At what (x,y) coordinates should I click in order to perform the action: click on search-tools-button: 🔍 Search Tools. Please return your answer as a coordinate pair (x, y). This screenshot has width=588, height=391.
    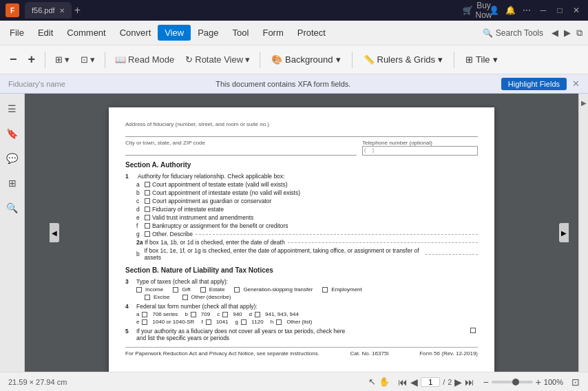
    Looking at the image, I should click on (513, 33).